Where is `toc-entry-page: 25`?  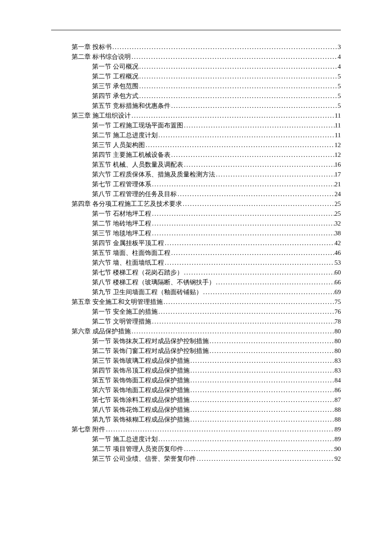 toc-entry-page: 25 is located at coordinates (337, 214).